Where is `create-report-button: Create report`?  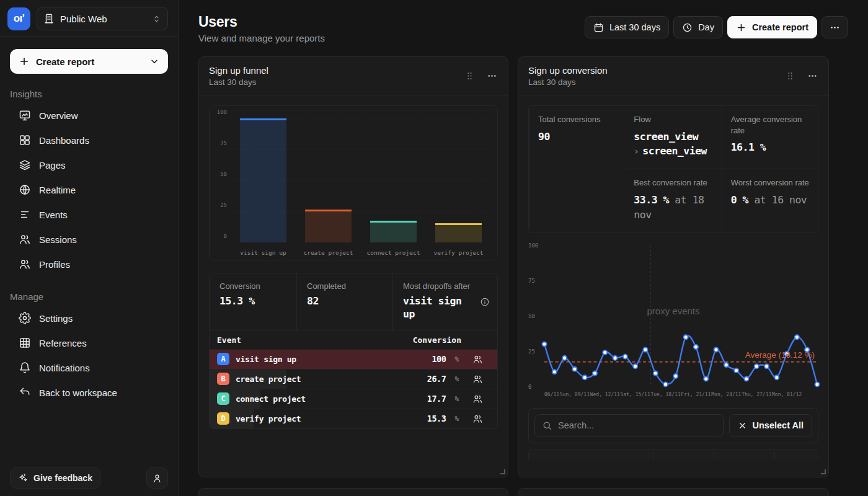
create-report-button: Create report is located at coordinates (773, 27).